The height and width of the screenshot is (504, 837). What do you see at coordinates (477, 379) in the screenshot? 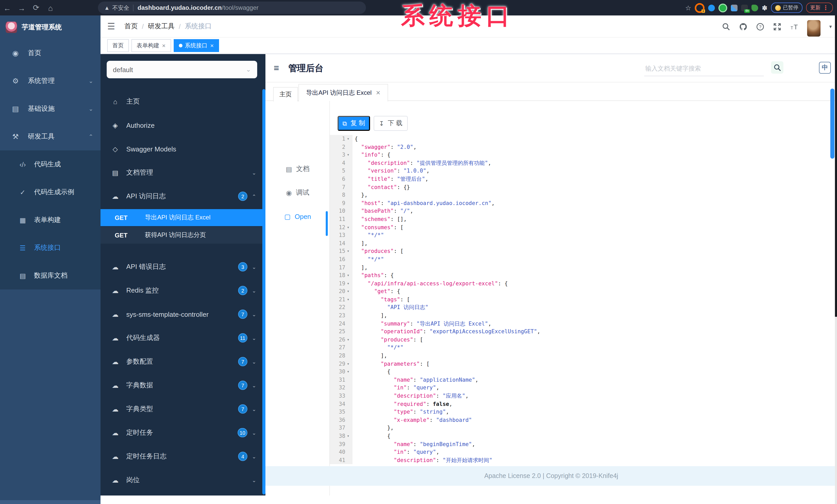
I see `token-pun: ,` at bounding box center [477, 379].